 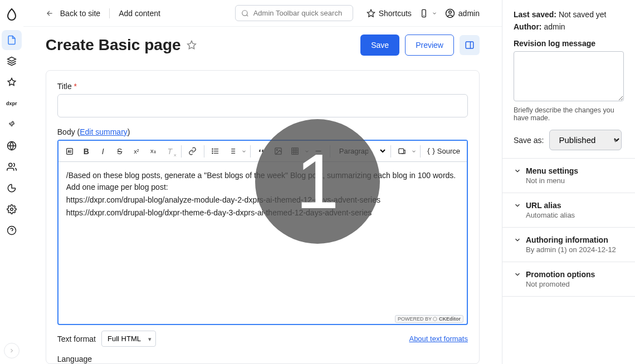 I want to click on accordion-promotion-options: Promotion options Not promoted, so click(x=569, y=279).